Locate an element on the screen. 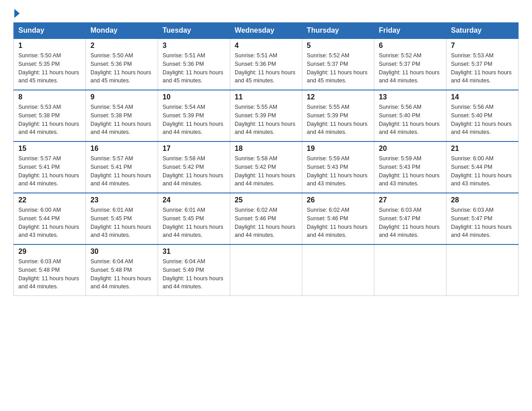  day-info: Sunrise: 5:50 AM Sunset: 5:36 PM Dayligh… is located at coordinates (121, 68).